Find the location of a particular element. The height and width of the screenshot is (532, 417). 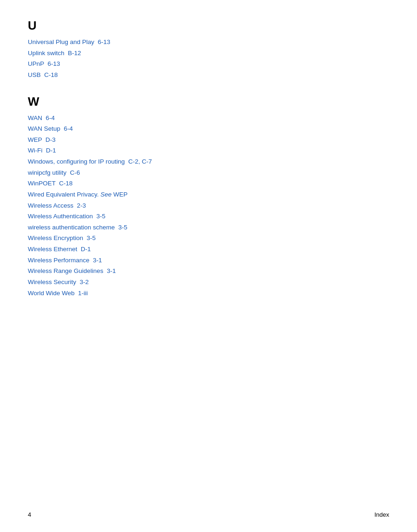

entry-wireless-authentication-scheme: wireless authentication scheme 3-5 is located at coordinates (209, 228).